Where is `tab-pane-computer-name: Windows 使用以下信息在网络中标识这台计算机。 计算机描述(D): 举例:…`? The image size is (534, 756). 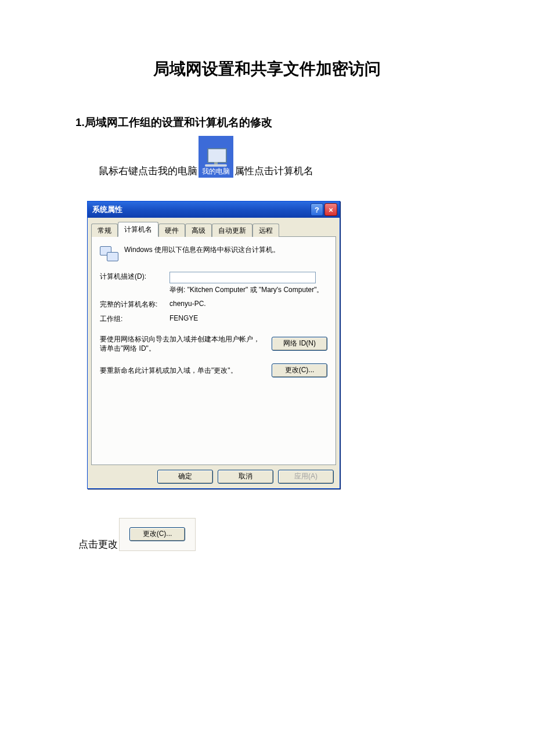
tab-pane-computer-name: Windows 使用以下信息在网络中标识这台计算机。 计算机描述(D): 举例:… is located at coordinates (214, 351).